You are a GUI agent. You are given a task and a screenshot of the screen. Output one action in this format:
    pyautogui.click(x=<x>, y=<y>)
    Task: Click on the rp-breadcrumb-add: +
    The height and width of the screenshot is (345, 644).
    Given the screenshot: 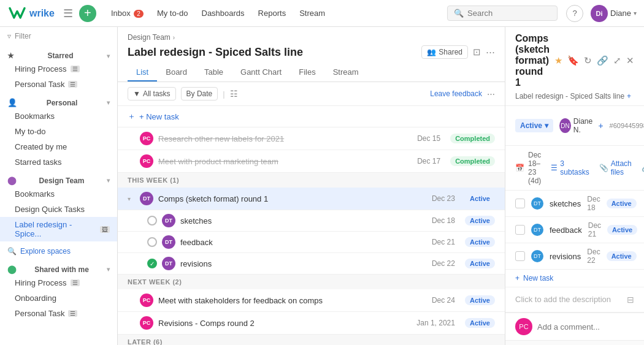 What is the action you would take?
    pyautogui.click(x=629, y=96)
    